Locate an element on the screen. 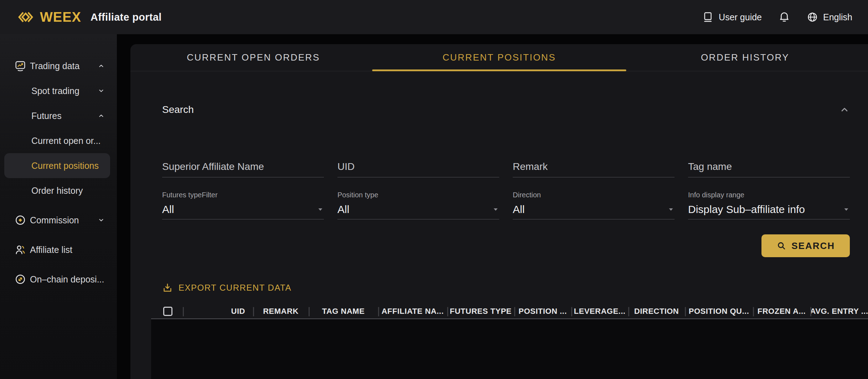 The width and height of the screenshot is (868, 379). column-header-remark: REMARK is located at coordinates (281, 311).